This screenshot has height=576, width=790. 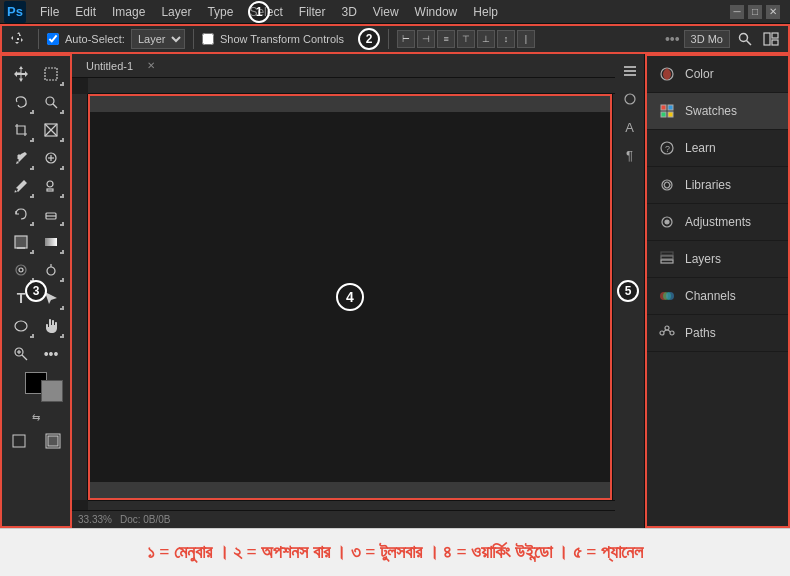 What do you see at coordinates (718, 222) in the screenshot?
I see `panel-adjustments: Adjustments` at bounding box center [718, 222].